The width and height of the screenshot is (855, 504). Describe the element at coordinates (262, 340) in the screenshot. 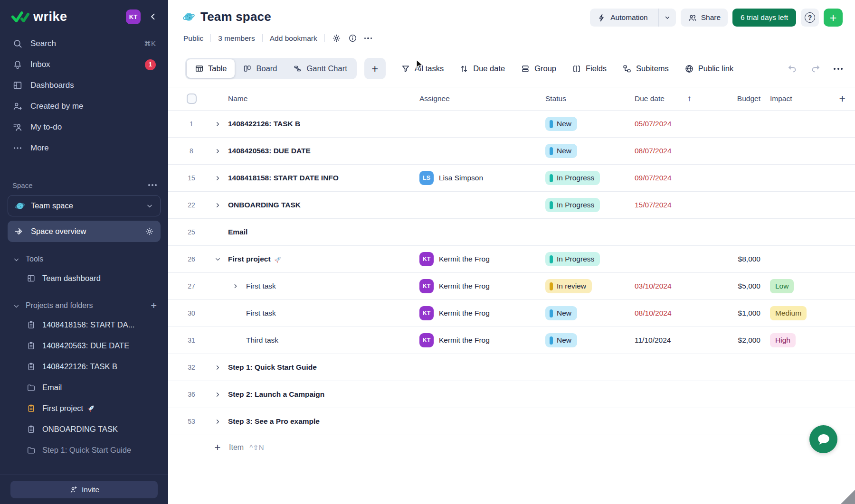

I see `task-name: Third task` at that location.